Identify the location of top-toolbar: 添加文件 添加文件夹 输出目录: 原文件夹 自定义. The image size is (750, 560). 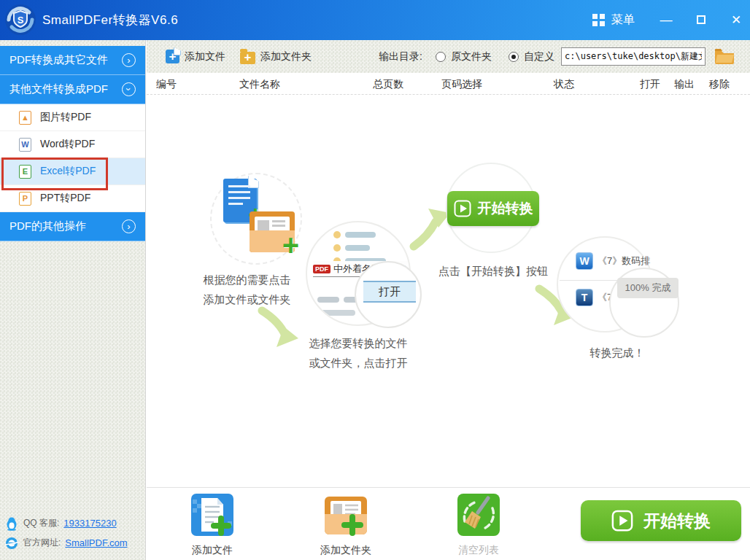
(448, 57).